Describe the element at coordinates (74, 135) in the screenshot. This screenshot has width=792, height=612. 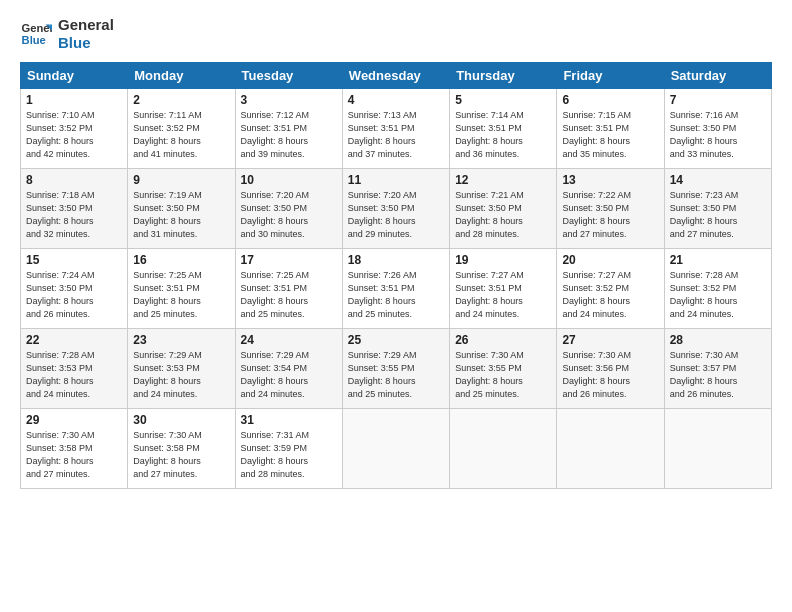
I see `day-info: Sunrise: 7:10 AM Sunset: 3:52 PM Dayligh…` at that location.